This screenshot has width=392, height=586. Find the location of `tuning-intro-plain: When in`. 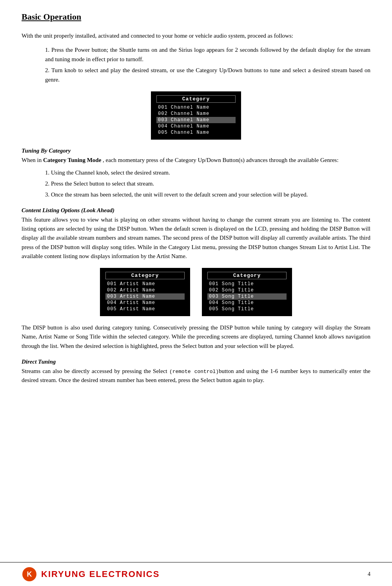

tuning-intro-plain: When in is located at coordinates (32, 160).